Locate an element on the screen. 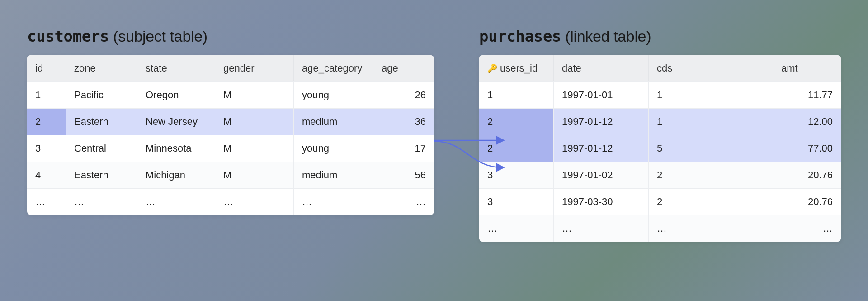 The height and width of the screenshot is (301, 868). table-cell: New Jersey is located at coordinates (176, 122).